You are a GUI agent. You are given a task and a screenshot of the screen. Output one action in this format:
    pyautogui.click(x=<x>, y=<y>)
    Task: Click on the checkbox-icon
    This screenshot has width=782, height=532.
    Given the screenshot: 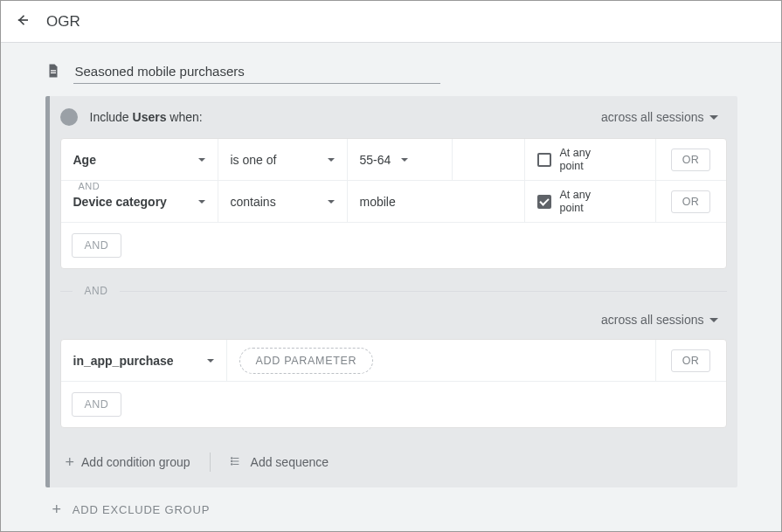 What is the action you would take?
    pyautogui.click(x=544, y=160)
    